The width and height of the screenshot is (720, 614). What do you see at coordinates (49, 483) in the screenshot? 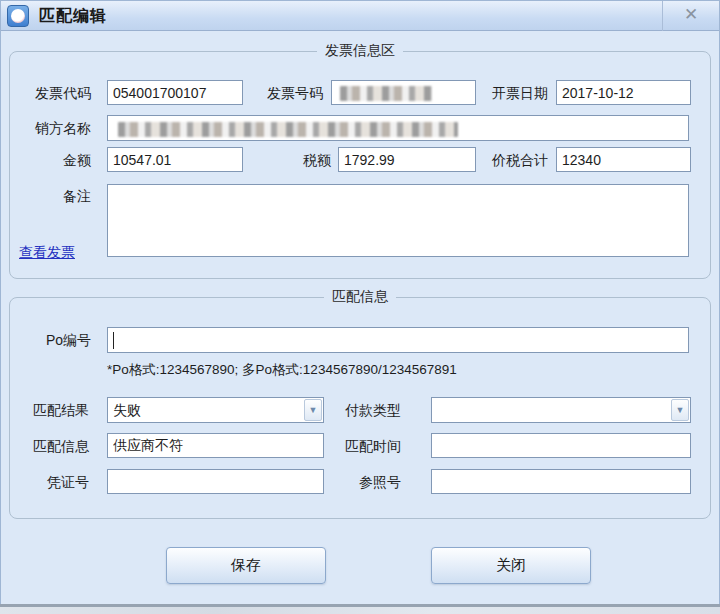
I see `voucher-no-label: 凭证号` at bounding box center [49, 483].